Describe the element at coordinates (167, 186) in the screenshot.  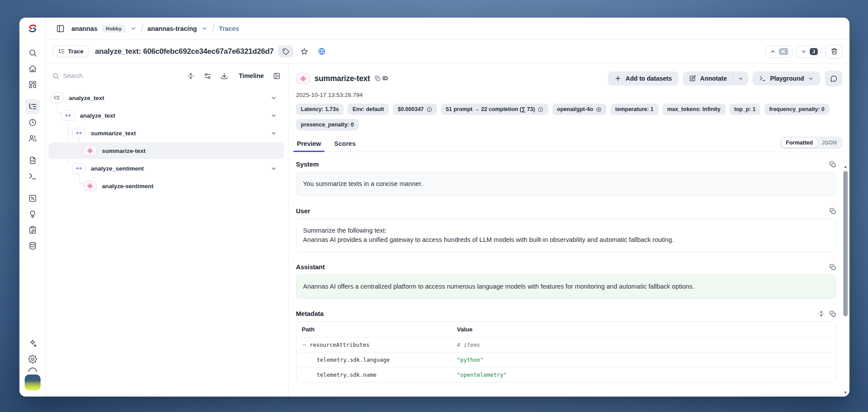
I see `tree-row-analyze-sentiment-generation: analyze-sentiment` at that location.